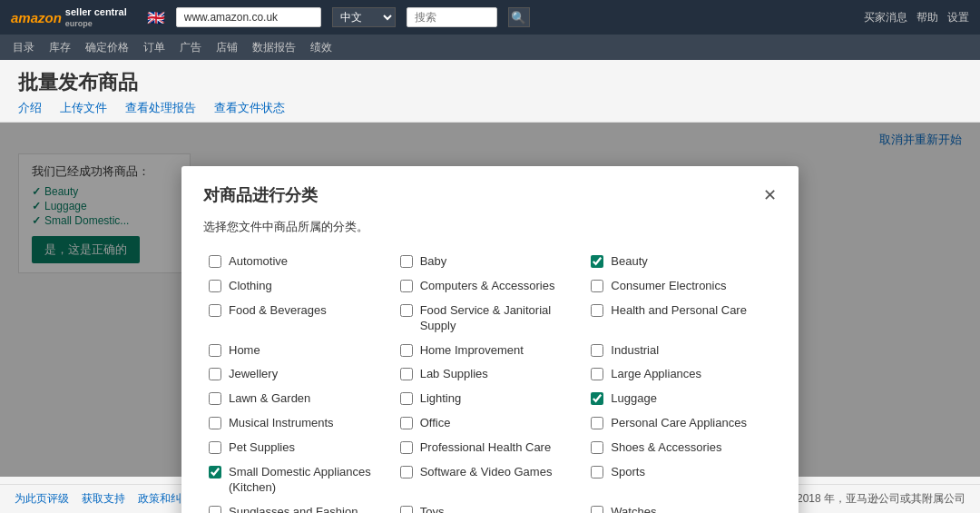  Describe the element at coordinates (681, 374) in the screenshot. I see `category-item-cat-large-appliances: Large Appliances` at that location.